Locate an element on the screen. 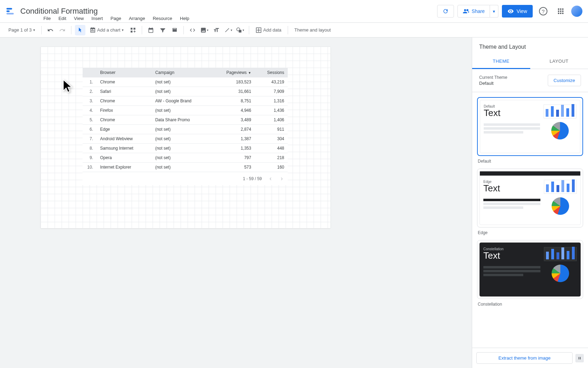  data-control-button is located at coordinates (175, 30).